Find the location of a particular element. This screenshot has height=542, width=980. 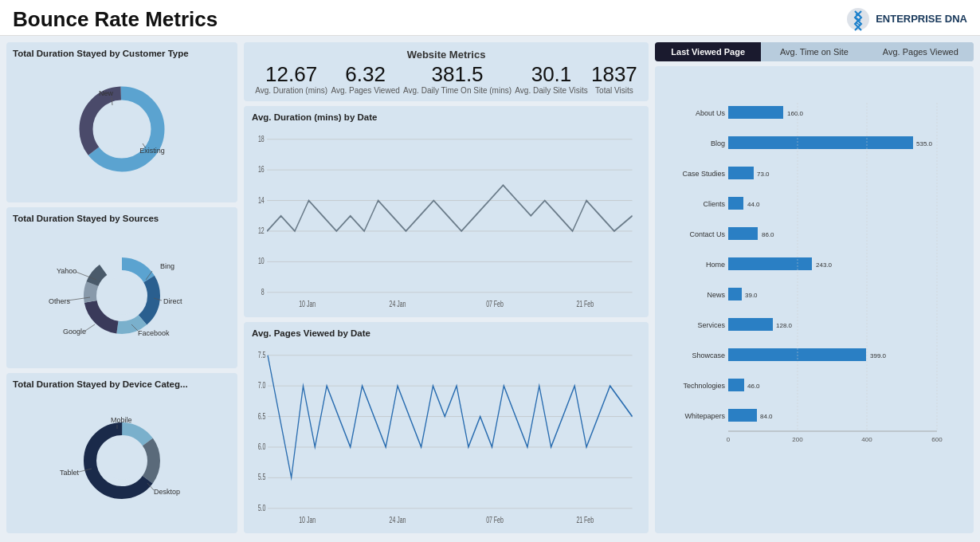

svg-text: Clients is located at coordinates (714, 204).